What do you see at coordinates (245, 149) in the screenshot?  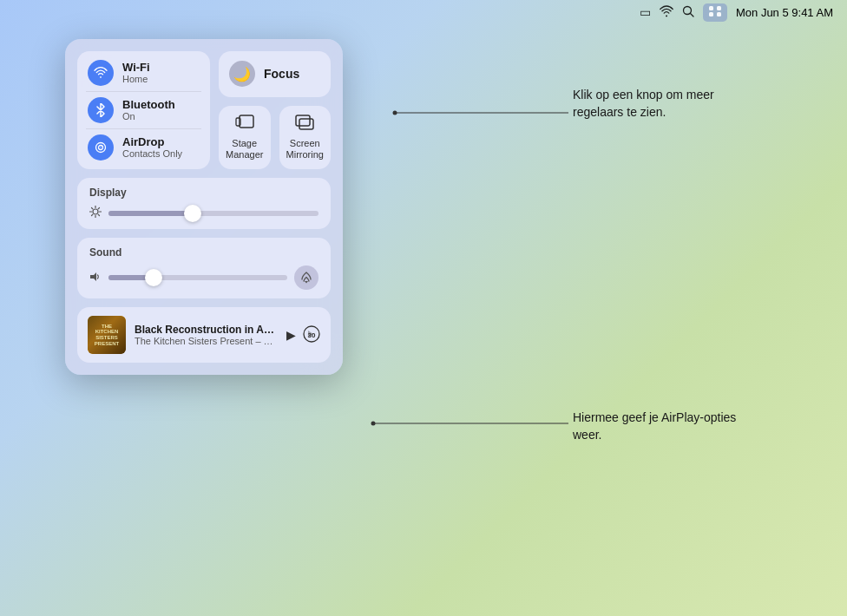 I see `stage-manager-label: StageManager` at bounding box center [245, 149].